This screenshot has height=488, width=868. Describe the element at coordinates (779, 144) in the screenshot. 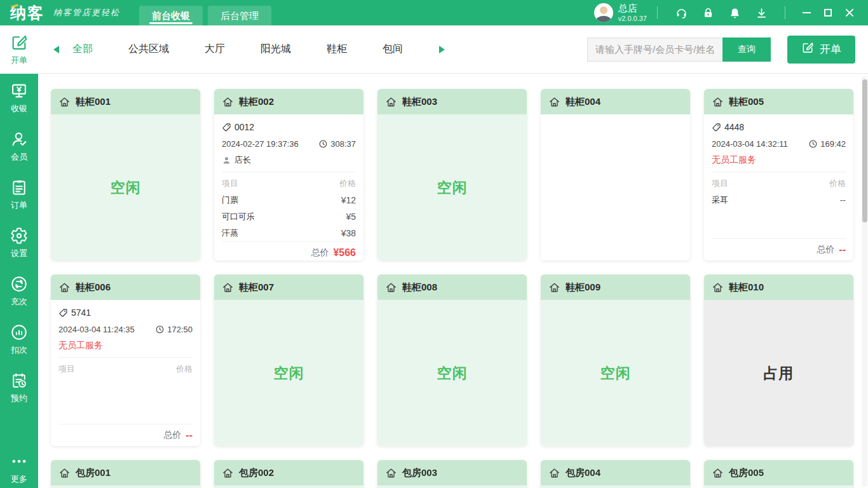

I see `time-row: 2024-03-04 14:32:11169:42` at that location.